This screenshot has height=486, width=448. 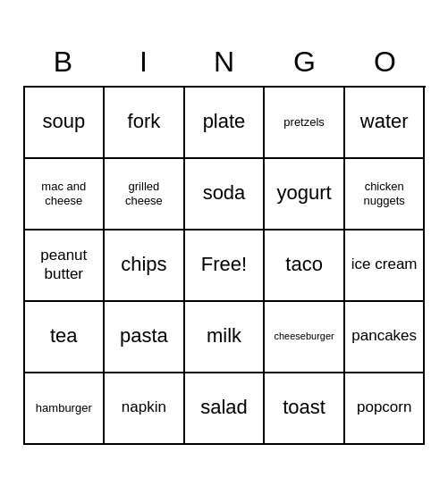 I want to click on bingo-cell-7: soda, so click(x=225, y=195).